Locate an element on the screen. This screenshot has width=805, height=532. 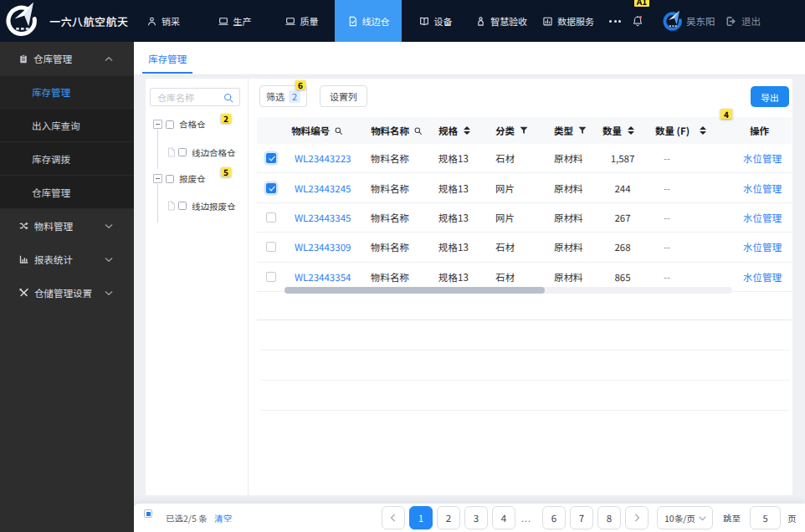
filter-count-badge: 2 is located at coordinates (295, 97).